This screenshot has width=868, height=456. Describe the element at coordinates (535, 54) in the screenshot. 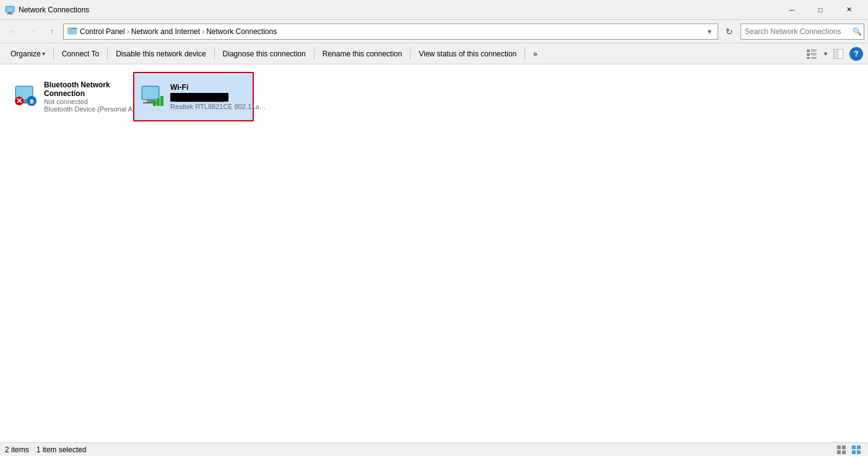

I see `more-button: »` at that location.